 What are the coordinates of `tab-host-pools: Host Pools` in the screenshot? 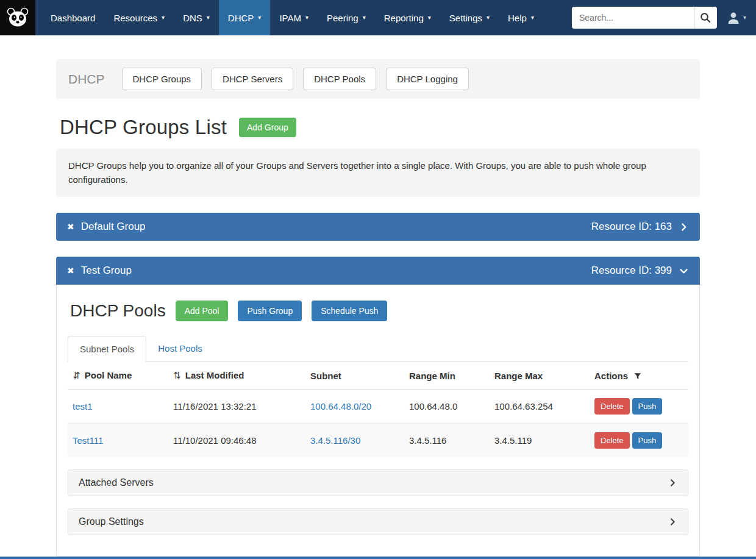 It's located at (180, 349).